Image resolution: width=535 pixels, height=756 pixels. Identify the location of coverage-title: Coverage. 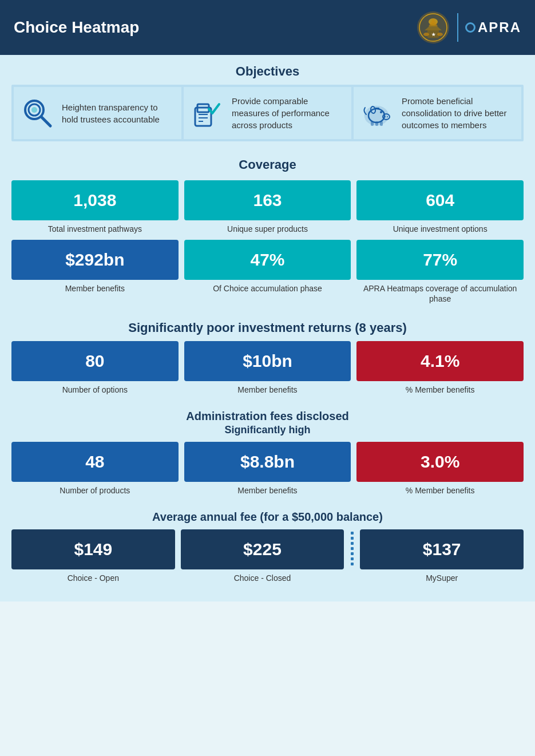
(268, 163).